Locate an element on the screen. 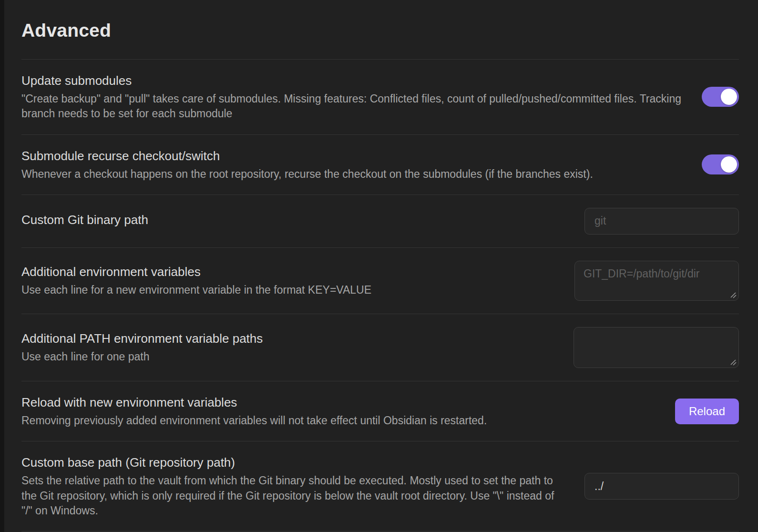 The height and width of the screenshot is (532, 758). update-submodules-toggle is located at coordinates (720, 97).